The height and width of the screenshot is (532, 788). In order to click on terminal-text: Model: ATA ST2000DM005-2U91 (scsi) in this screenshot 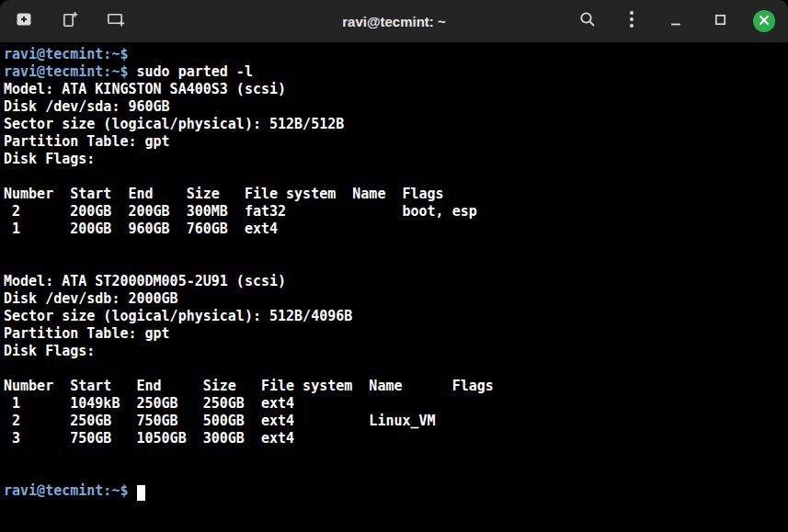, I will do `click(145, 281)`.